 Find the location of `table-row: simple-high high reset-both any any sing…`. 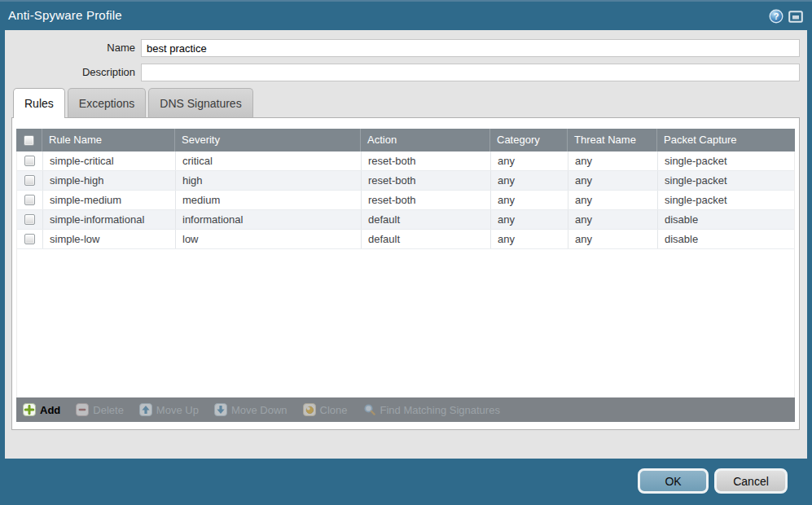

table-row: simple-high high reset-both any any sing… is located at coordinates (406, 181).